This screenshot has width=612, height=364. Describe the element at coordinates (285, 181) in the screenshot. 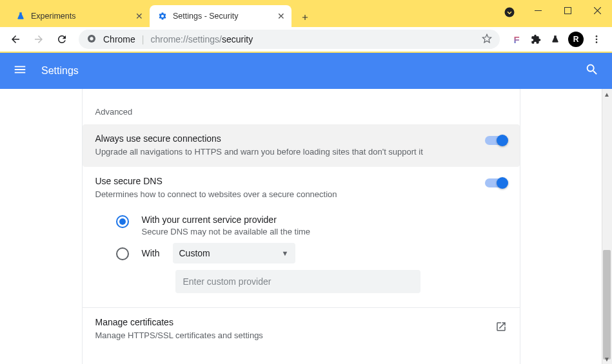

I see `row-title: Use secure DNS` at that location.